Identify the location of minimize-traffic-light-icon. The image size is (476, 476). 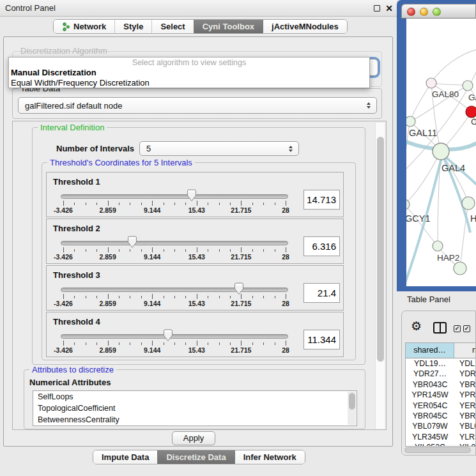
(424, 12).